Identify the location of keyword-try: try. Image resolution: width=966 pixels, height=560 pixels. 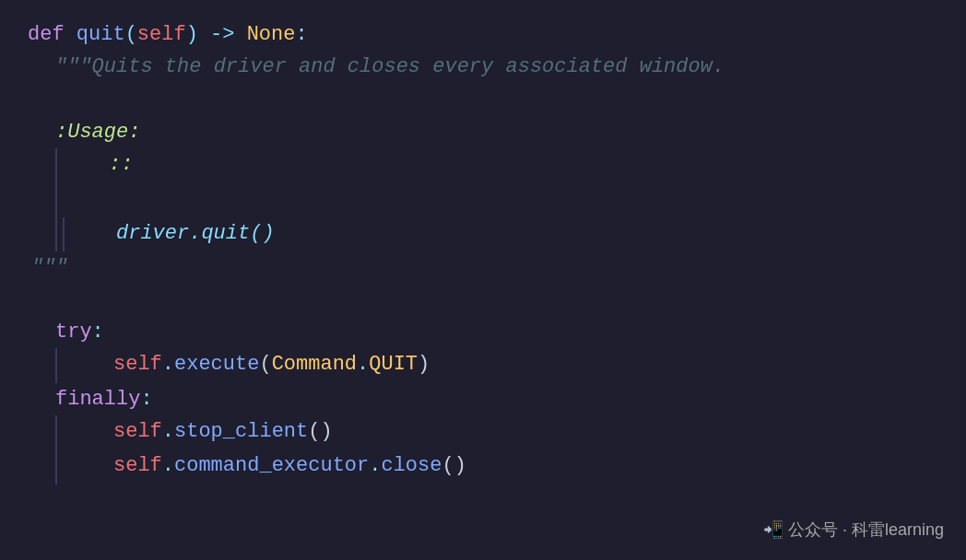
(74, 332).